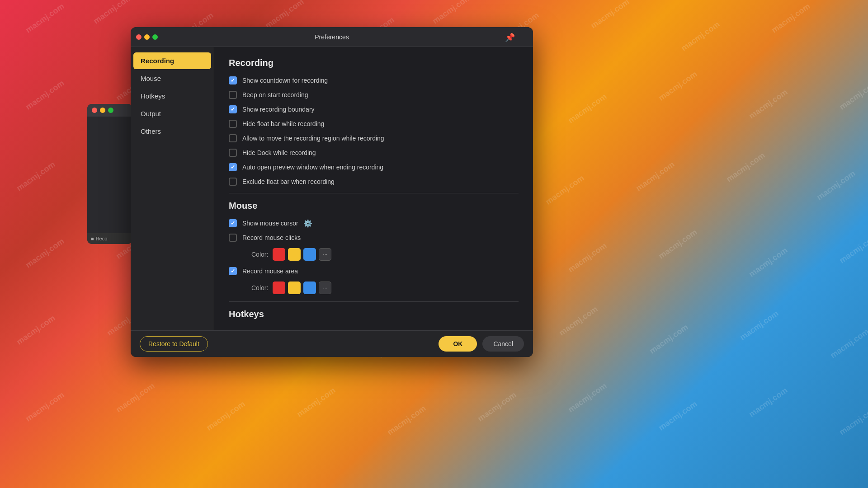 This screenshot has width=868, height=488. What do you see at coordinates (259, 254) in the screenshot?
I see `click-color-label: Color:` at bounding box center [259, 254].